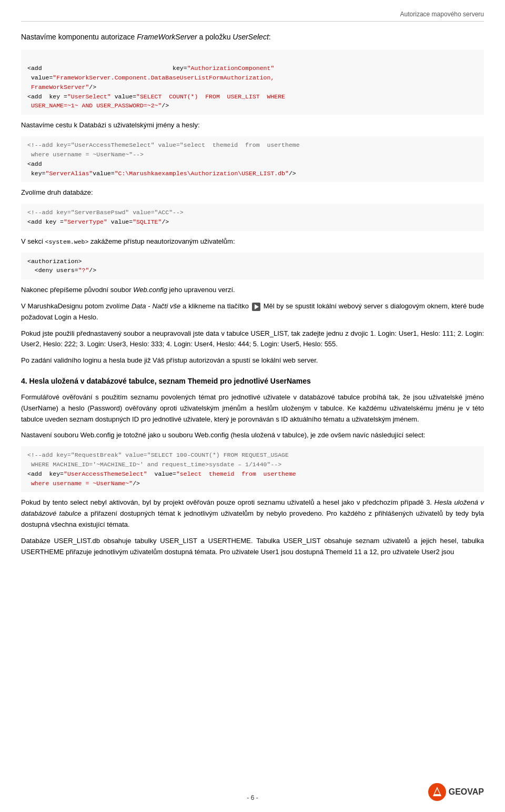 Image resolution: width=505 pixels, height=812 pixels. What do you see at coordinates (252, 381) in the screenshot?
I see `section-4-heading: 4. Hesla uložená v databázové tabulce, s…` at bounding box center [252, 381].